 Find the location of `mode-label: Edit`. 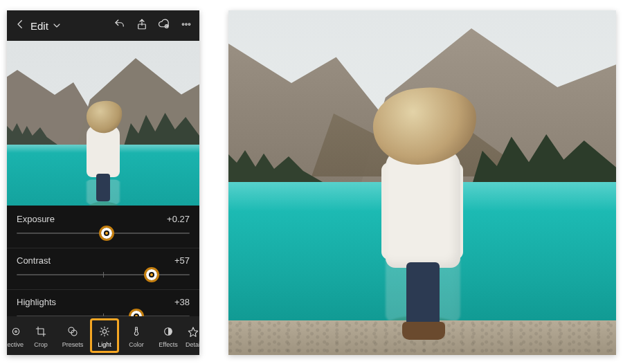

mode-label: Edit is located at coordinates (39, 26).